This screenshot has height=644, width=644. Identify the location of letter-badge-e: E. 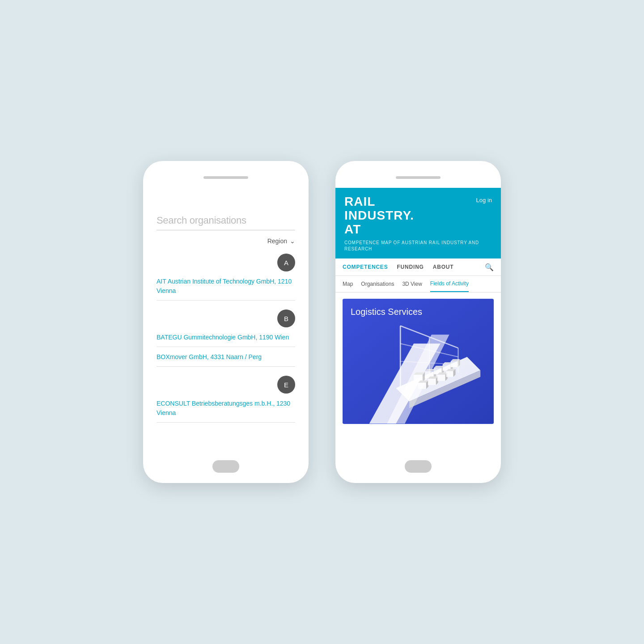
(286, 385).